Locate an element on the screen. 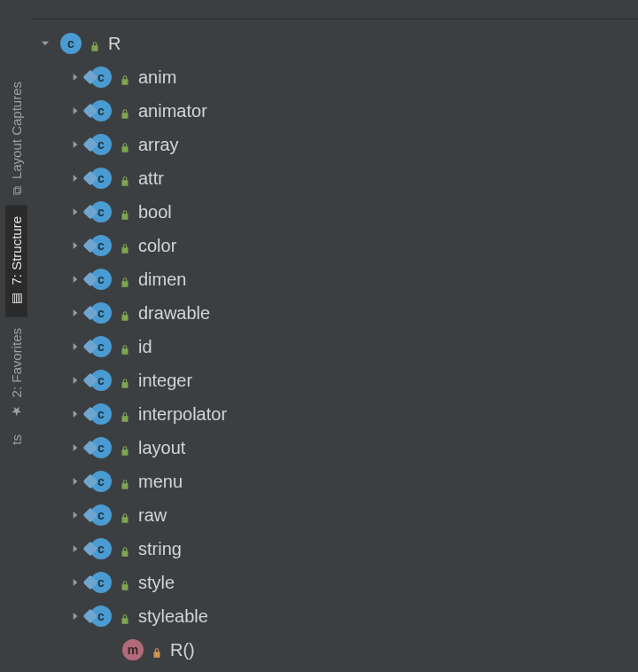  tree-node-interpolator: c interpolator is located at coordinates (337, 414).